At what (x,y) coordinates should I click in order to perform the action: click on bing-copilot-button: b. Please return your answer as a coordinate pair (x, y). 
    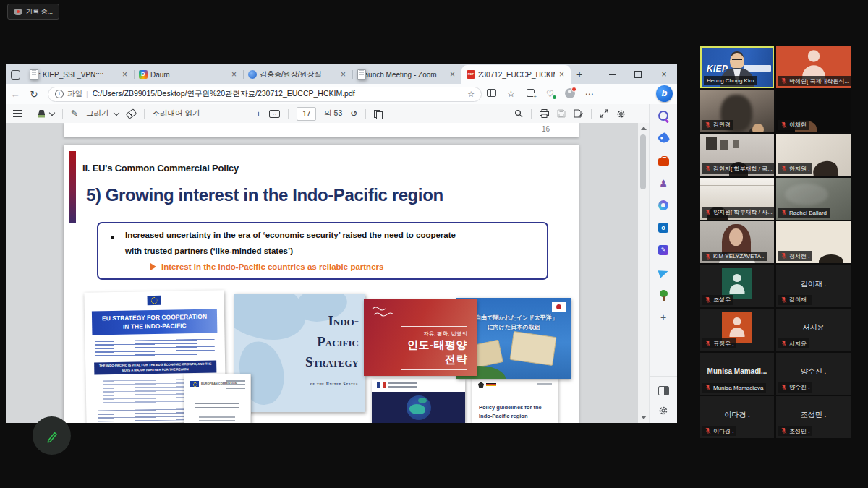
    Looking at the image, I should click on (664, 94).